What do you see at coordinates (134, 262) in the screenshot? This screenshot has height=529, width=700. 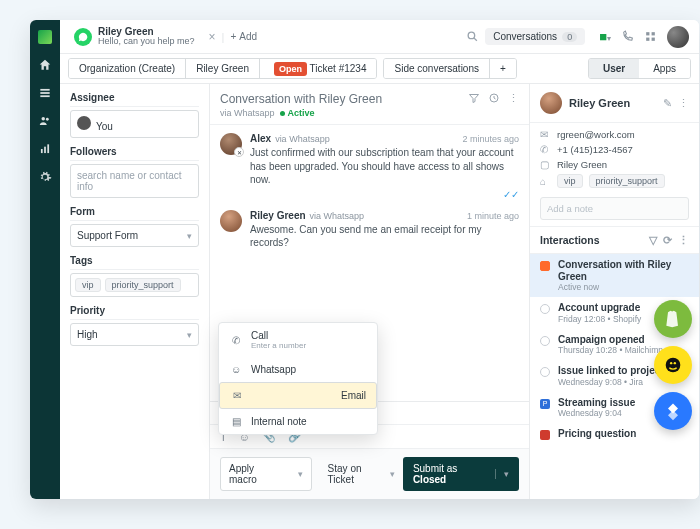 I see `tags-label: Tags` at bounding box center [134, 262].